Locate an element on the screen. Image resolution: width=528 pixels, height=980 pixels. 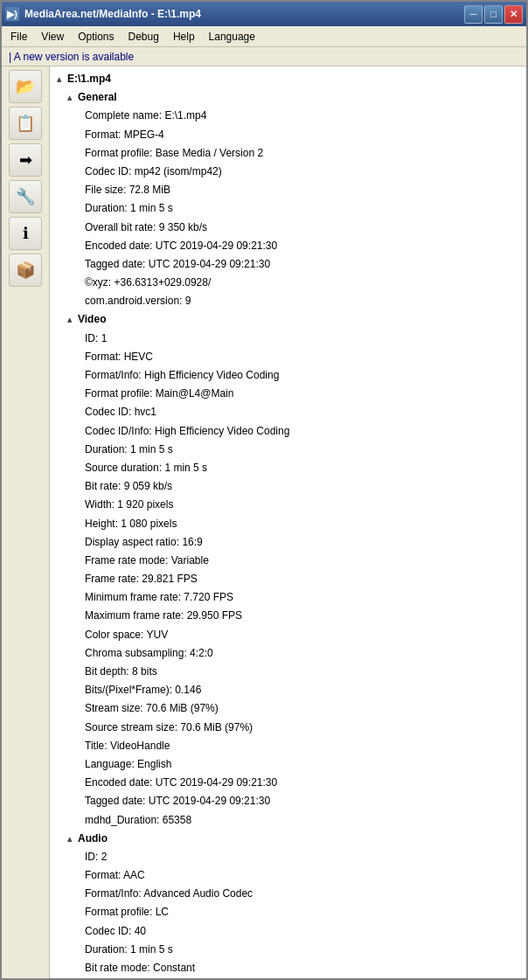
menu-bar: FileViewOptionsDebugHelpLanguage is located at coordinates (264, 37).